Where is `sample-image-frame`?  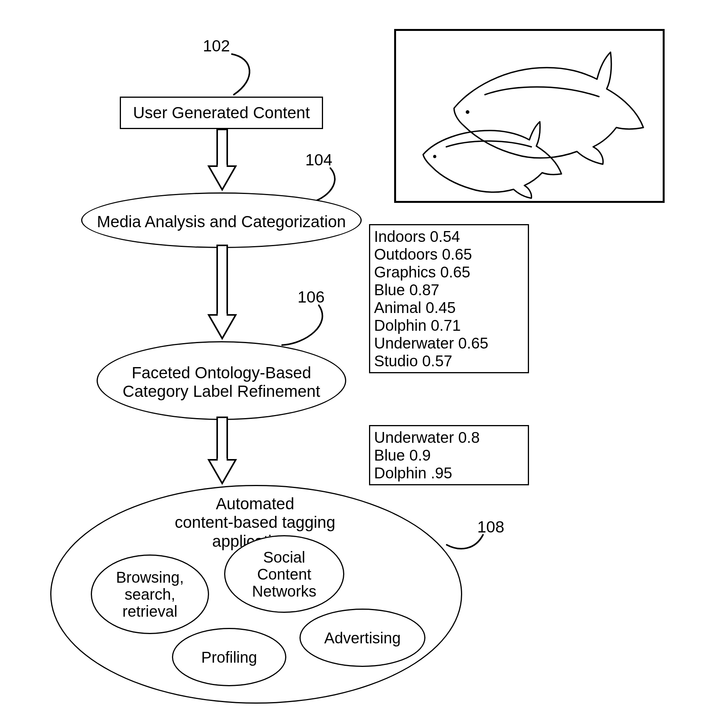 sample-image-frame is located at coordinates (529, 116).